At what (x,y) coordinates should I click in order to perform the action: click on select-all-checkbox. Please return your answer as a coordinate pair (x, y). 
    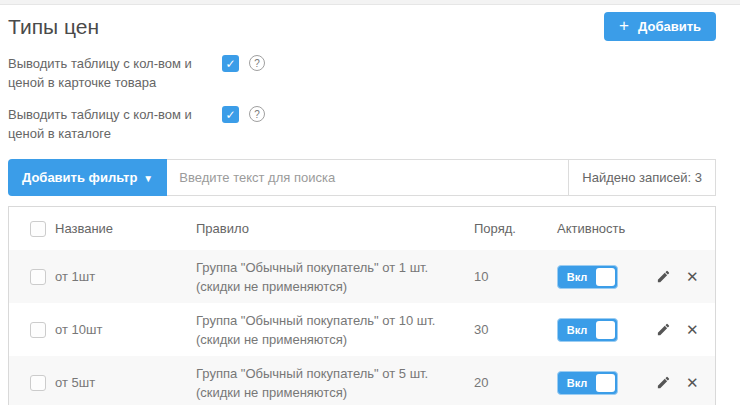
    Looking at the image, I should click on (38, 229).